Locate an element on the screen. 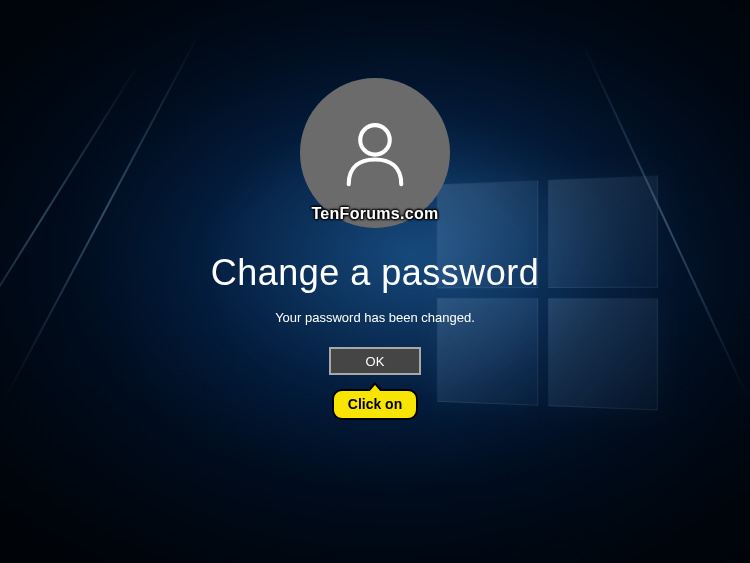  watermark-text: TenForums.com is located at coordinates (374, 214).